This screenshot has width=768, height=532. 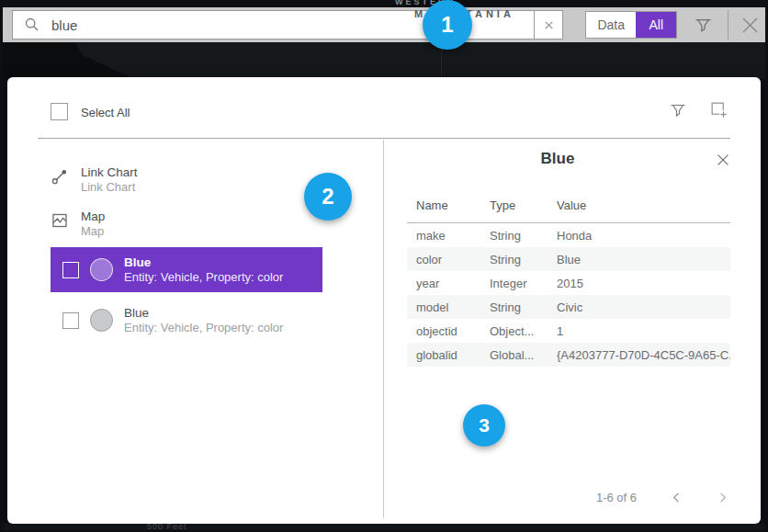 I want to click on table-row: model String Civic, so click(x=569, y=307).